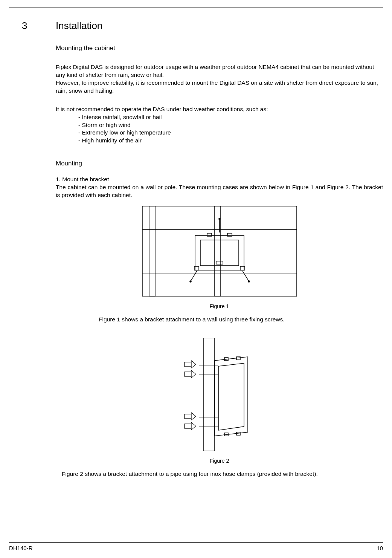 The image size is (392, 558). Describe the element at coordinates (219, 179) in the screenshot. I see `step-title: 1. Mount the bracket` at that location.